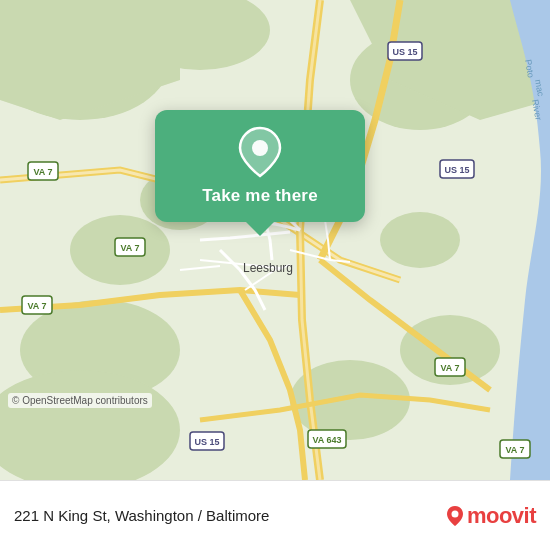 This screenshot has width=550, height=550. What do you see at coordinates (455, 516) in the screenshot?
I see `moovit-pin-icon` at bounding box center [455, 516].